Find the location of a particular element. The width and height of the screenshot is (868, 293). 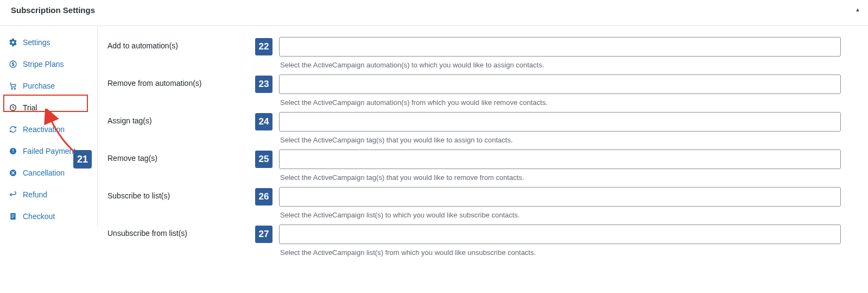

sidebar-item-stripe-plans: Stripe Plans is located at coordinates (49, 64).